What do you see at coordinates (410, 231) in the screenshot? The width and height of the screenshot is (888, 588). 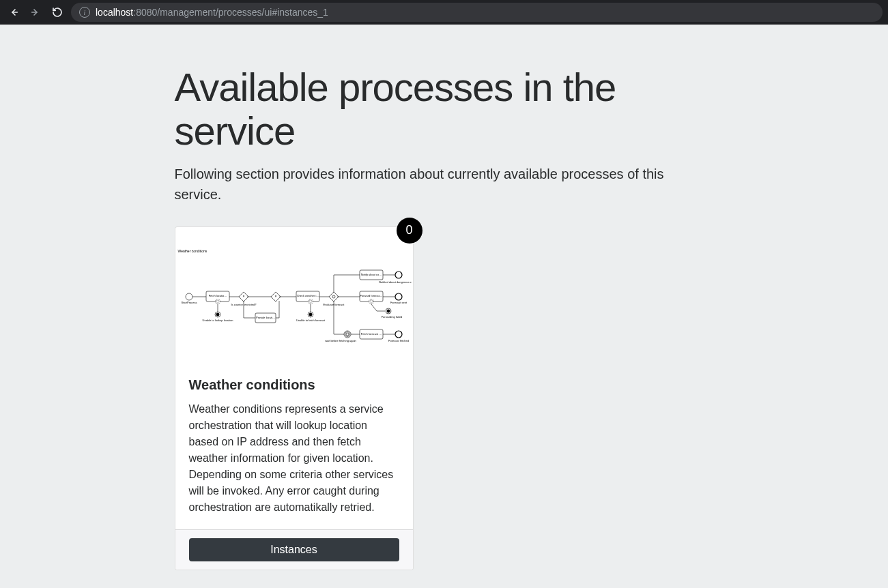 I see `instance-count-badge: 0` at bounding box center [410, 231].